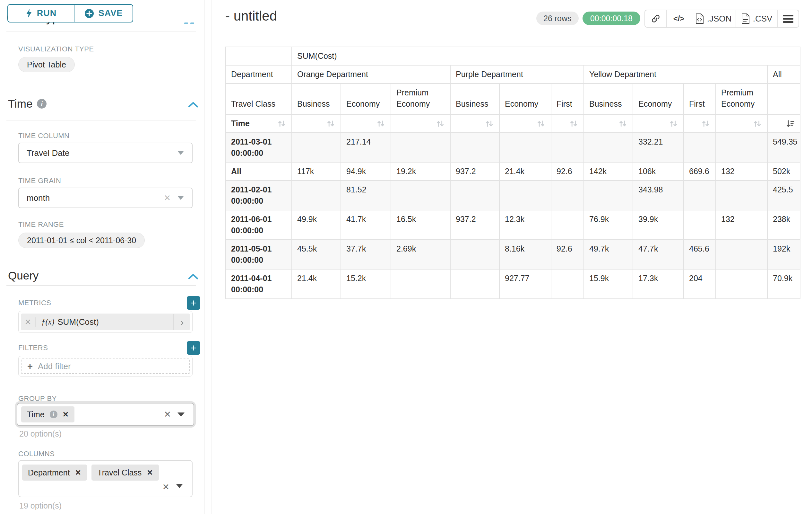 This screenshot has width=812, height=514. Describe the element at coordinates (763, 19) in the screenshot. I see `export-csv-label: .CSV` at that location.